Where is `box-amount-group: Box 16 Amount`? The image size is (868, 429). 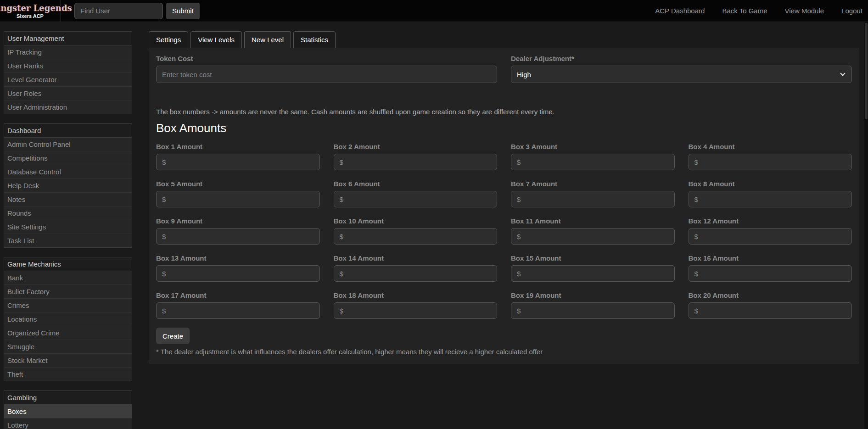 box-amount-group: Box 16 Amount is located at coordinates (770, 268).